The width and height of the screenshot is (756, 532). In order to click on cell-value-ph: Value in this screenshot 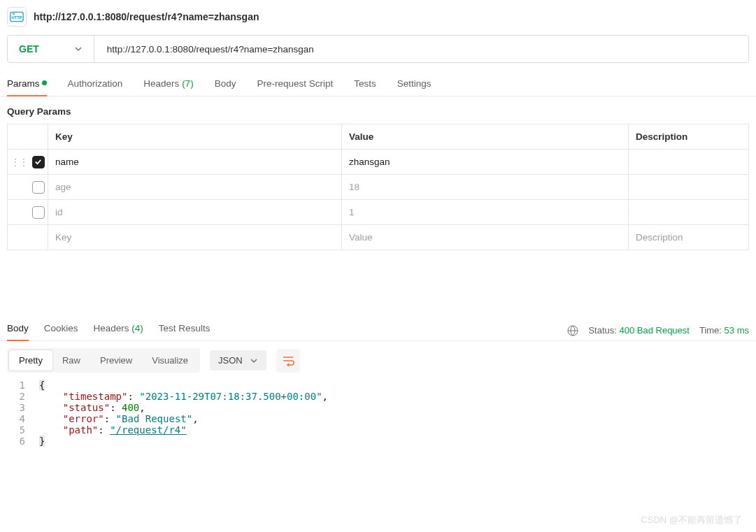, I will do `click(485, 238)`.